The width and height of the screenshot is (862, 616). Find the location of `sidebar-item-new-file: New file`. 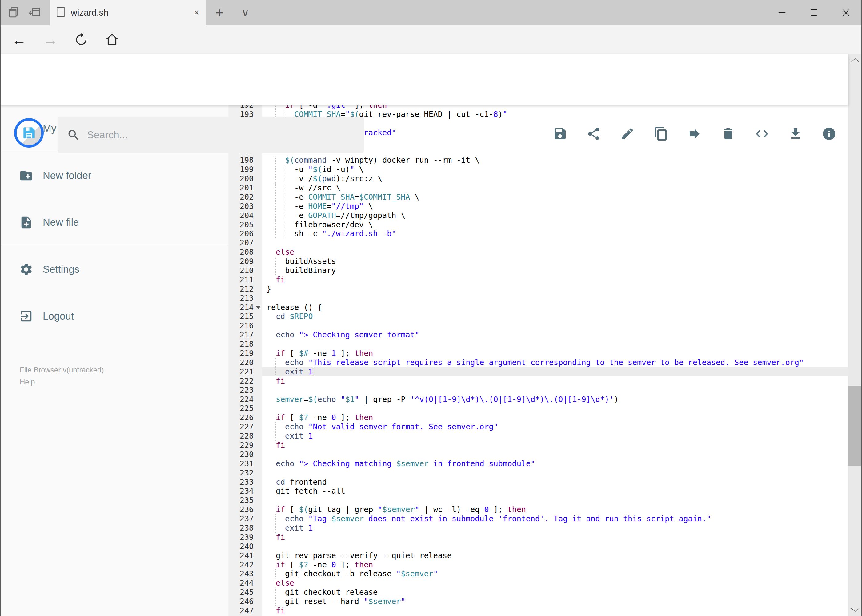

sidebar-item-new-file: New file is located at coordinates (115, 222).